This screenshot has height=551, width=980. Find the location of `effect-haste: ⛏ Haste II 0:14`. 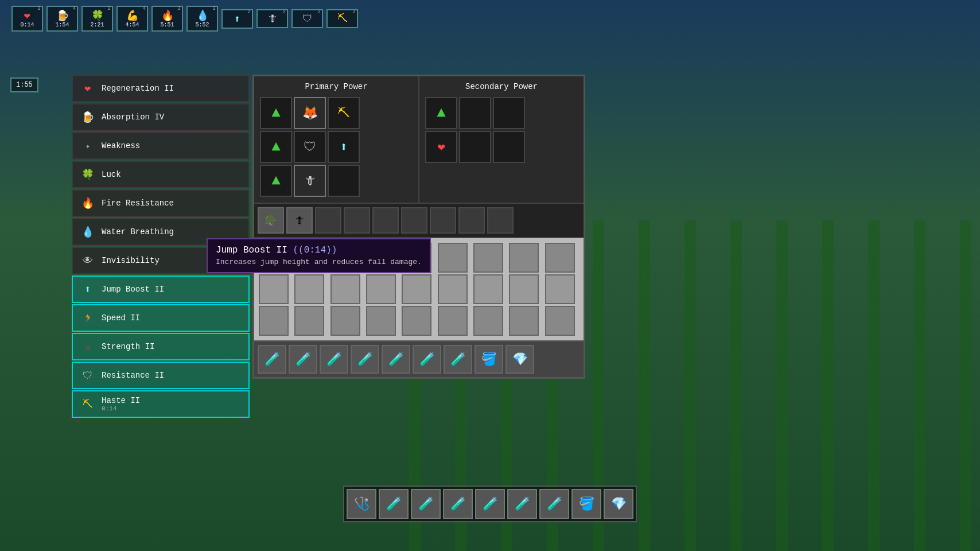

effect-haste: ⛏ Haste II 0:14 is located at coordinates (161, 404).